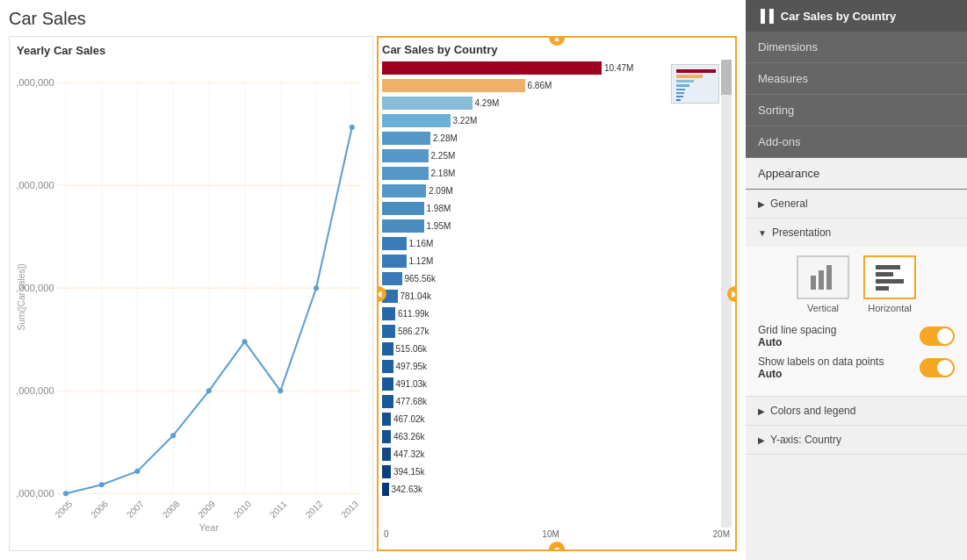 This screenshot has height=560, width=967. I want to click on scroll-down-arrow: ▼, so click(557, 546).